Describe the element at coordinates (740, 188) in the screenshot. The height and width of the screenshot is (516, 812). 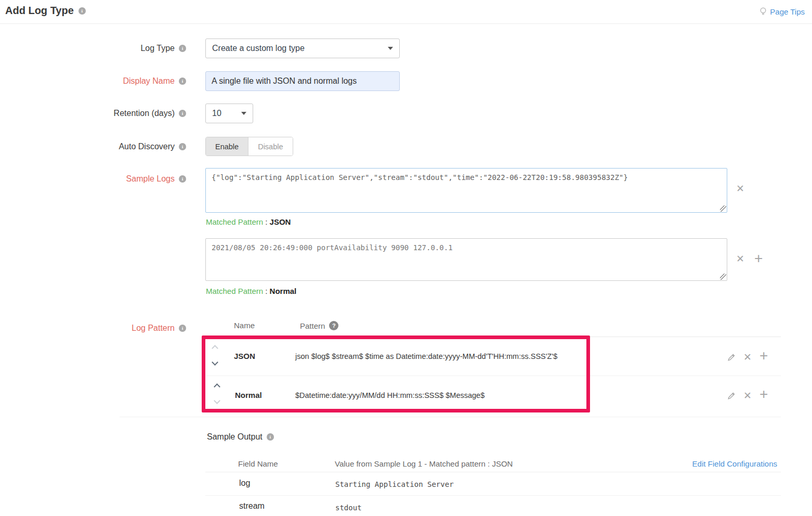
I see `remove-sample-log-1-icon: ✕` at that location.